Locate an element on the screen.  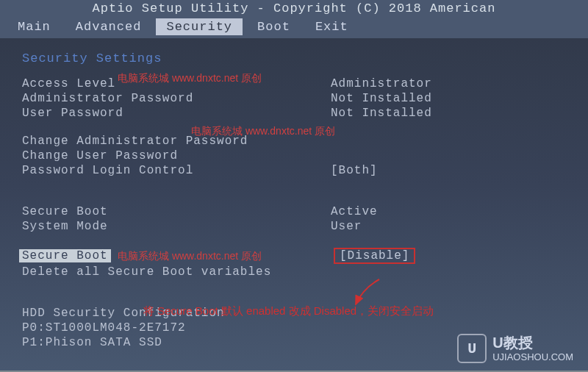
secure-boot-label: Secure Boot is located at coordinates (65, 256).